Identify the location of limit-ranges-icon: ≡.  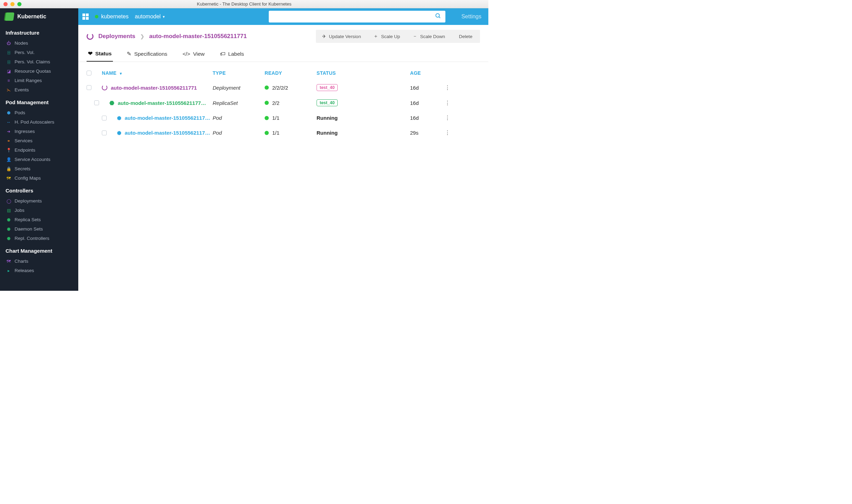
(9, 81).